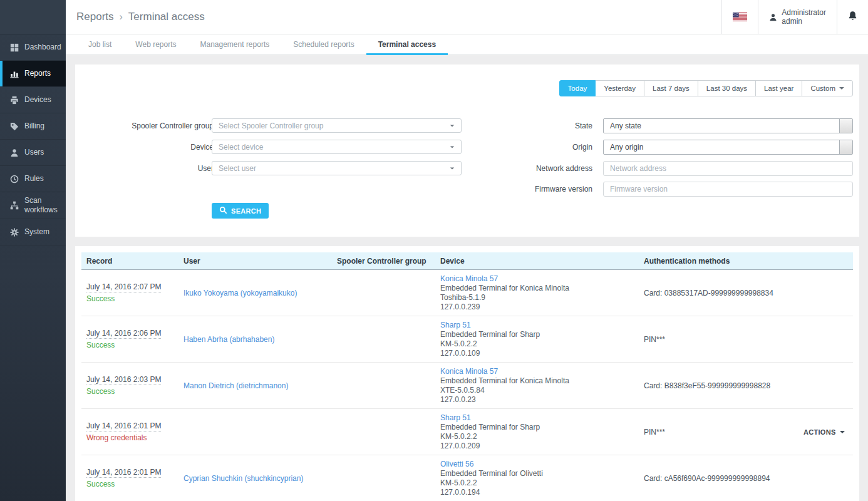  What do you see at coordinates (540, 400) in the screenshot?
I see `device-ip-address: 127.0.0.23` at bounding box center [540, 400].